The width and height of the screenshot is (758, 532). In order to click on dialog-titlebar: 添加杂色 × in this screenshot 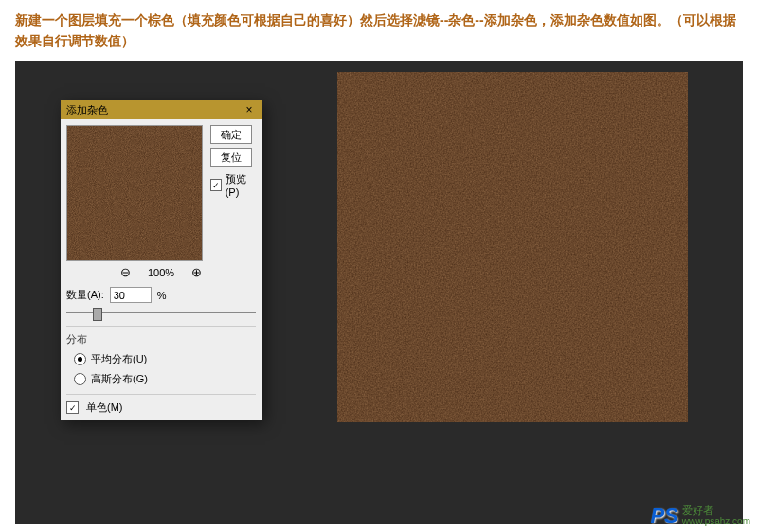, I will do `click(161, 110)`.